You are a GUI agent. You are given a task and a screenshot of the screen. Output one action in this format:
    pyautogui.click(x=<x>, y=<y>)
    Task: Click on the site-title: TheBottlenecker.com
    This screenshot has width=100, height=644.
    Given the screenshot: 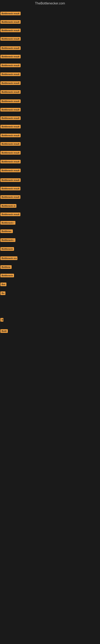 What is the action you would take?
    pyautogui.click(x=50, y=3)
    